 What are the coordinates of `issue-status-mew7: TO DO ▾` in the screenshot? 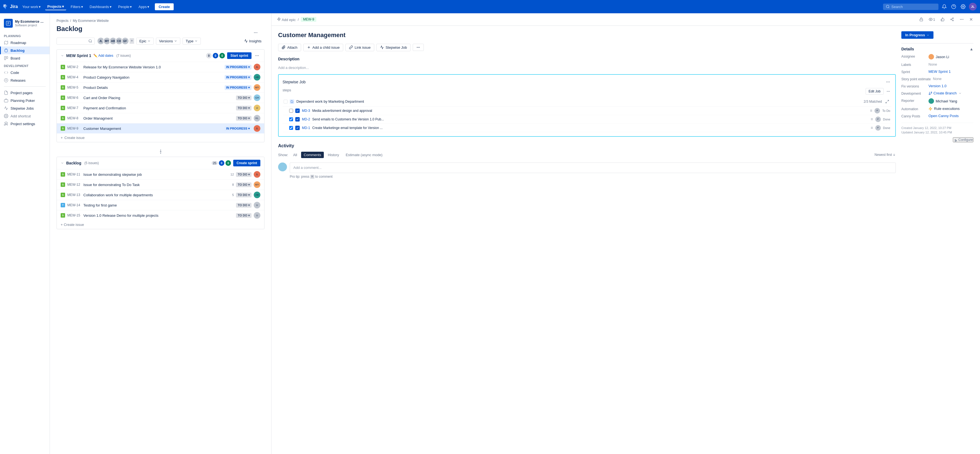 It's located at (243, 108).